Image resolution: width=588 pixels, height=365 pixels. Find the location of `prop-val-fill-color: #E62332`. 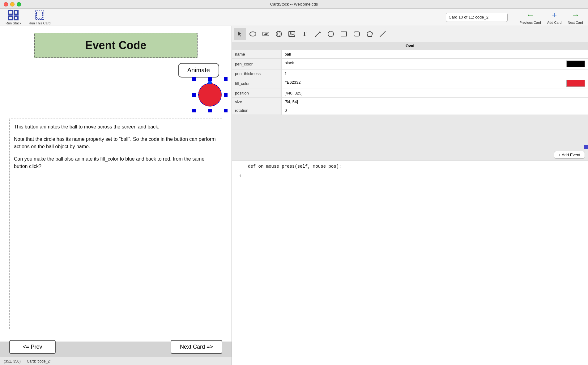

prop-val-fill-color: #E62332 is located at coordinates (435, 83).